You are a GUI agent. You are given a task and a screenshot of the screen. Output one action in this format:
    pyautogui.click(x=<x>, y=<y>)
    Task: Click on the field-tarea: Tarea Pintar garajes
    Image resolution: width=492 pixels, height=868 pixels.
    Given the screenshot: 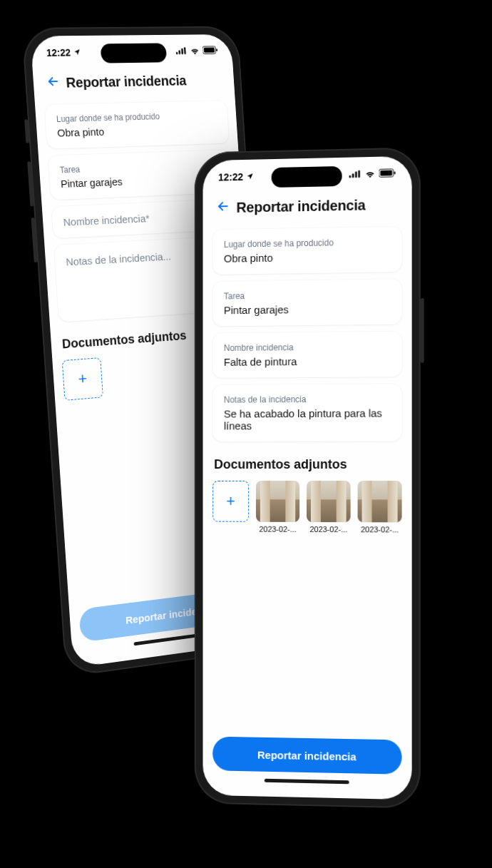 What is the action you would take?
    pyautogui.click(x=307, y=302)
    